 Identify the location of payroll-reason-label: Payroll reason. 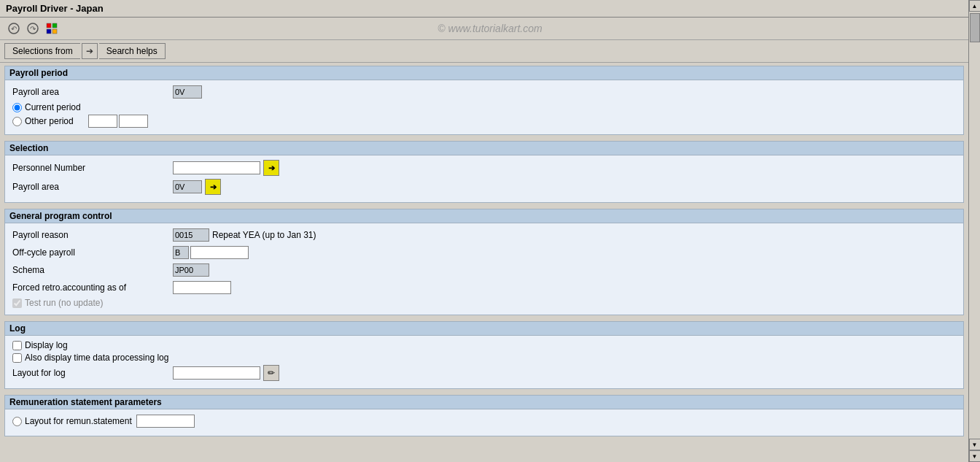
(93, 235).